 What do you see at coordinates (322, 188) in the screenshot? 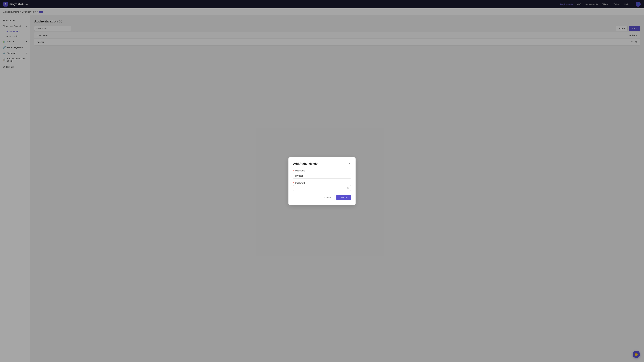
I see `password-input` at bounding box center [322, 188].